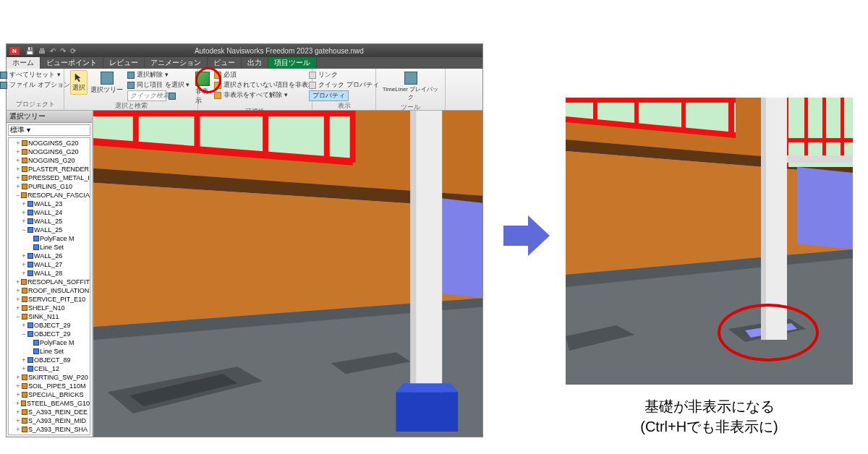  Describe the element at coordinates (203, 88) in the screenshot. I see `hide-button: 非表示` at that location.